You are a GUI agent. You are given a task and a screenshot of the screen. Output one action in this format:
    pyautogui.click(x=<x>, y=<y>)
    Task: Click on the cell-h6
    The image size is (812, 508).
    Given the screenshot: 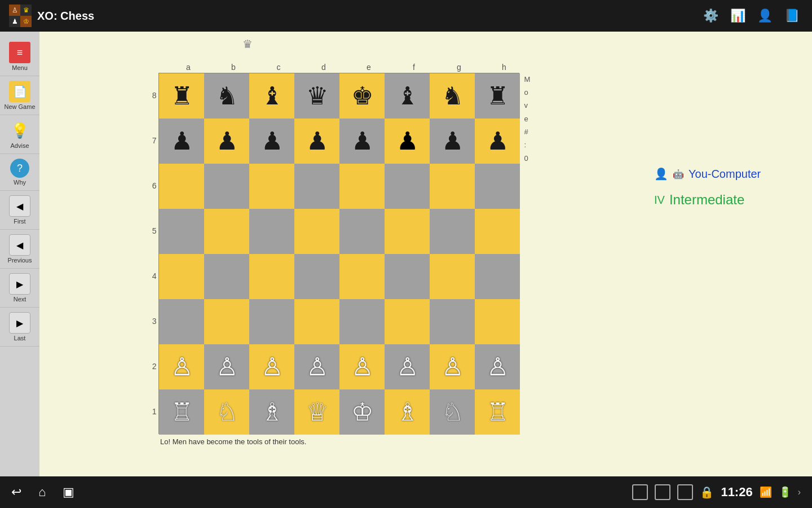 What is the action you would take?
    pyautogui.click(x=497, y=186)
    